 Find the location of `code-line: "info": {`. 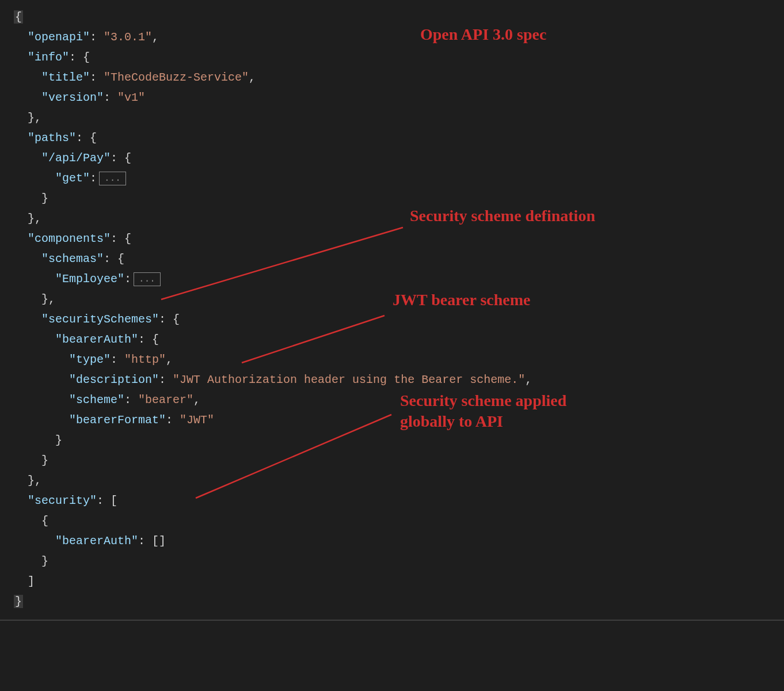

code-line: "info": { is located at coordinates (392, 58).